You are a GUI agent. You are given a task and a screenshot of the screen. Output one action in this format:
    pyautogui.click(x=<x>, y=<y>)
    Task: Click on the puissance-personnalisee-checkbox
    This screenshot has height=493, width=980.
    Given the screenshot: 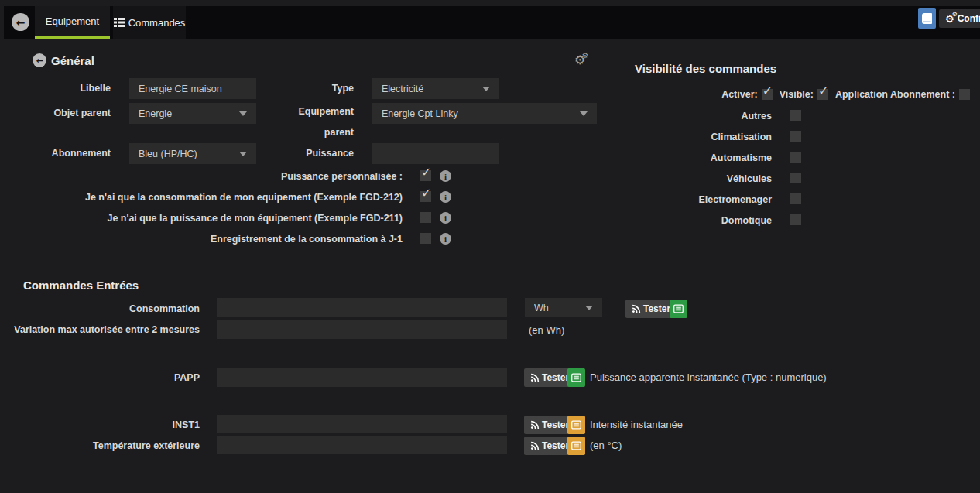 What is the action you would take?
    pyautogui.click(x=426, y=176)
    